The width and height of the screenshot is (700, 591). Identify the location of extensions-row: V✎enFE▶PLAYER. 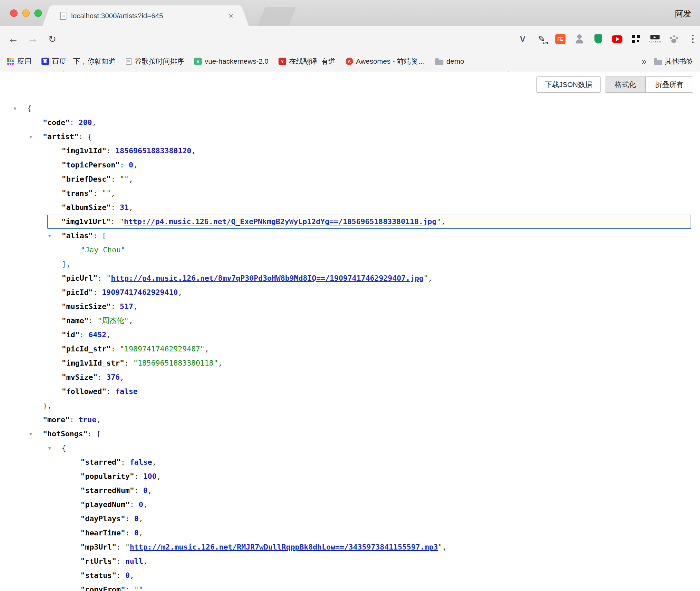
(598, 39).